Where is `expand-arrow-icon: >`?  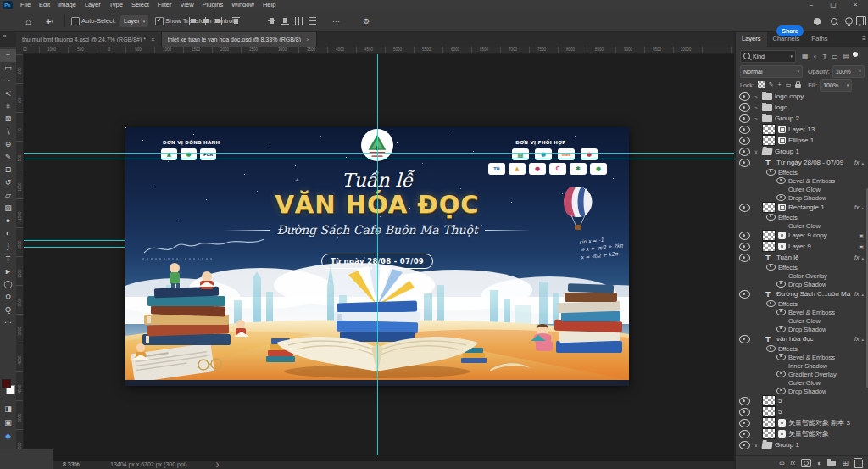
expand-arrow-icon: > is located at coordinates (756, 108).